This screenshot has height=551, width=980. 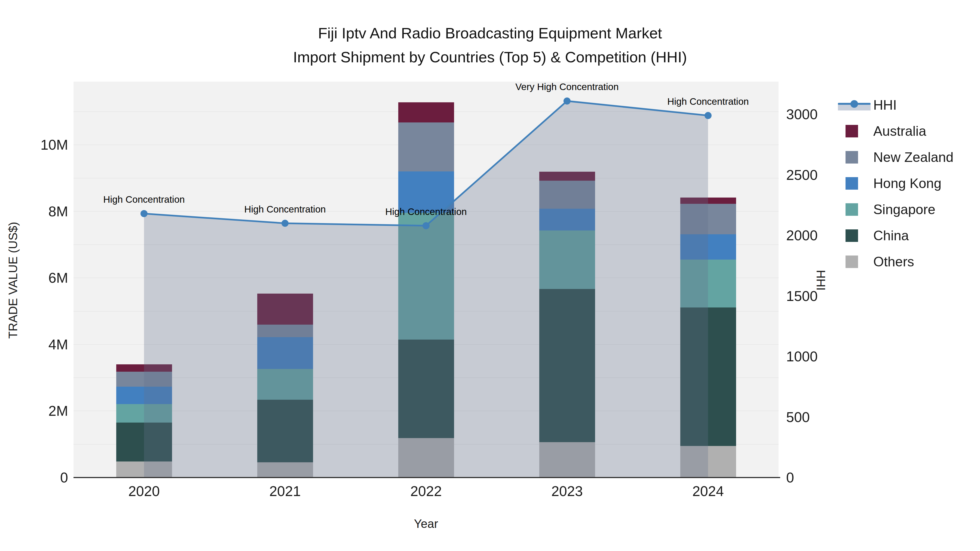 What do you see at coordinates (708, 462) in the screenshot?
I see `bar-segment-others-2024` at bounding box center [708, 462].